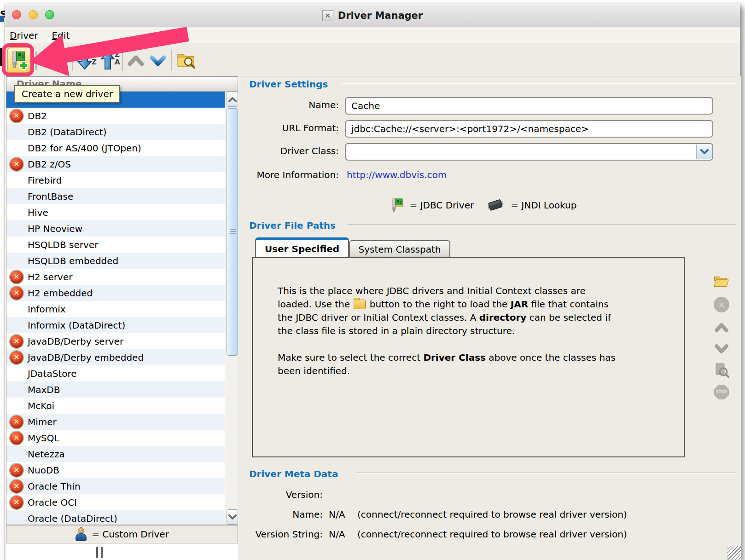  What do you see at coordinates (722, 328) in the screenshot?
I see `move-path-up-button` at bounding box center [722, 328].